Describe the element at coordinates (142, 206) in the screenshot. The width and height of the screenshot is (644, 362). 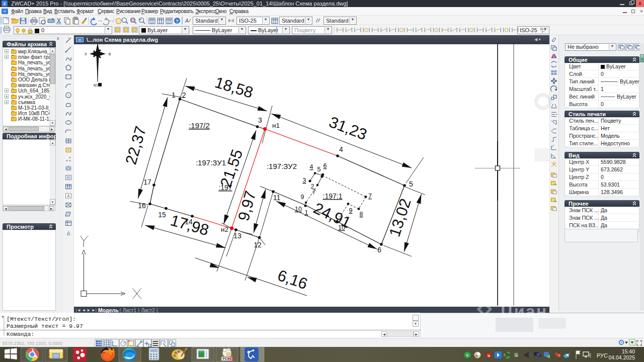
I see `svg-text: 16` at that location.